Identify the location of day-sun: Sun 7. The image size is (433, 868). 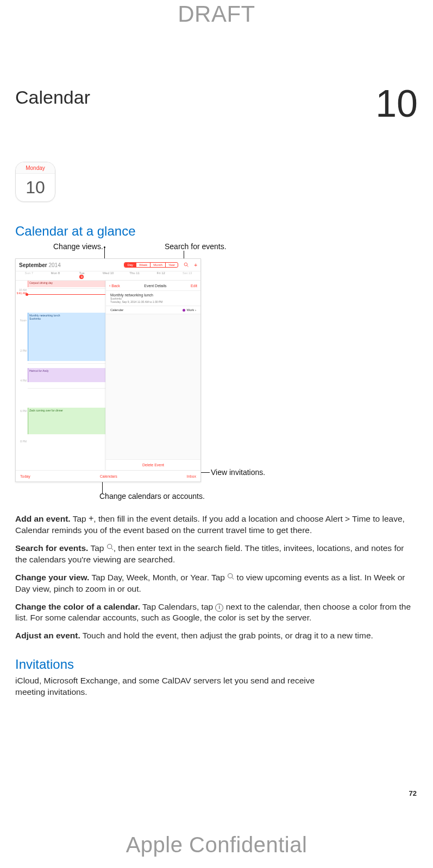
(29, 276).